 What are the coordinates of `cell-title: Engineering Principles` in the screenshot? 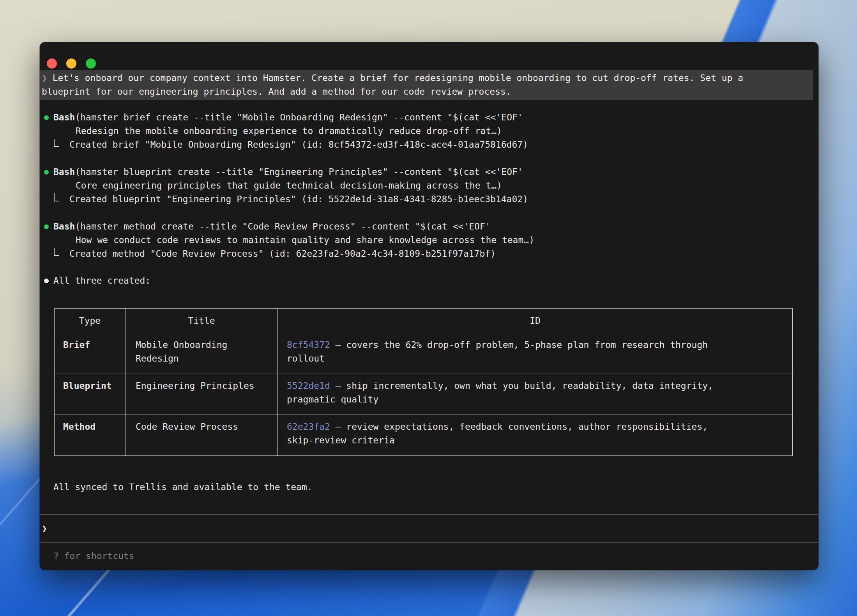 It's located at (202, 394).